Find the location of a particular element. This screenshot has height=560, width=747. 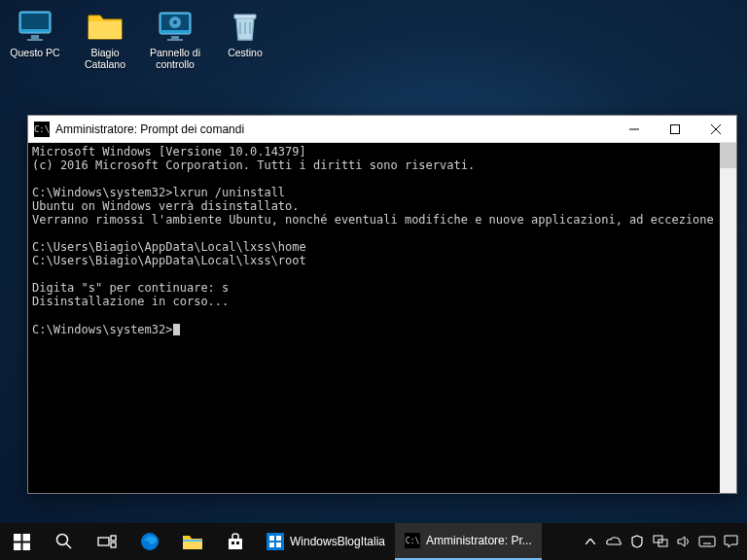

tray-keyboard-icon is located at coordinates (707, 542).